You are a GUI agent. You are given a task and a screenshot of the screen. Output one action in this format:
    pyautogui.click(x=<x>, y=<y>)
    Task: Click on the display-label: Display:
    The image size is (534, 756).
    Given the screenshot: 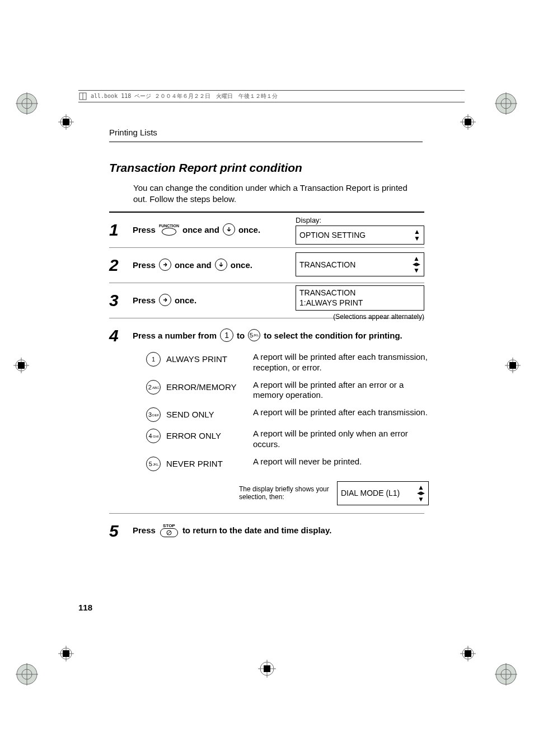 What is the action you would take?
    pyautogui.click(x=360, y=220)
    